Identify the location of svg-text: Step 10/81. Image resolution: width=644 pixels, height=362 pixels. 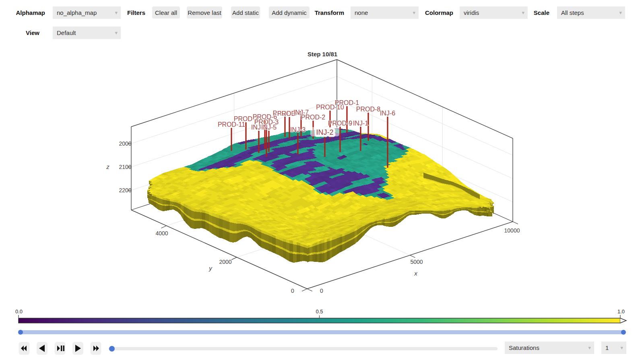
(322, 54).